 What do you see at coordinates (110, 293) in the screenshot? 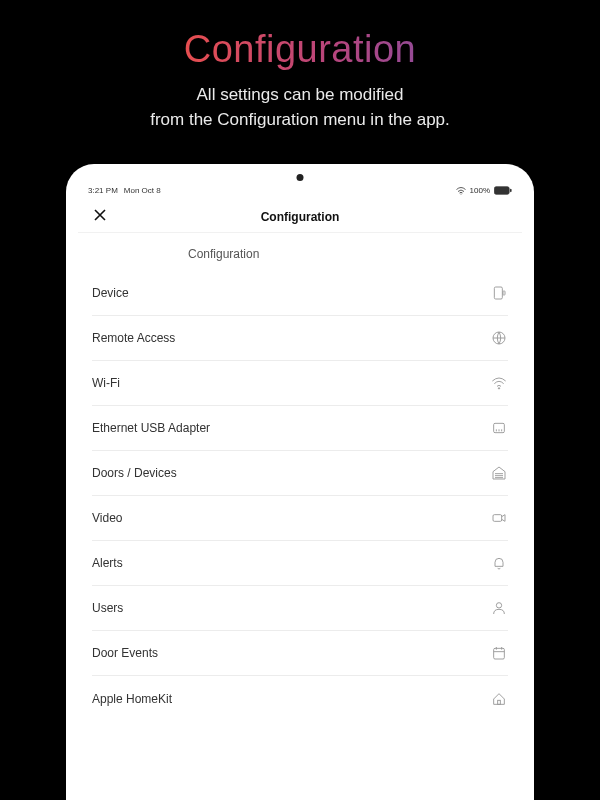
I see `menu-item-label: Device` at bounding box center [110, 293].